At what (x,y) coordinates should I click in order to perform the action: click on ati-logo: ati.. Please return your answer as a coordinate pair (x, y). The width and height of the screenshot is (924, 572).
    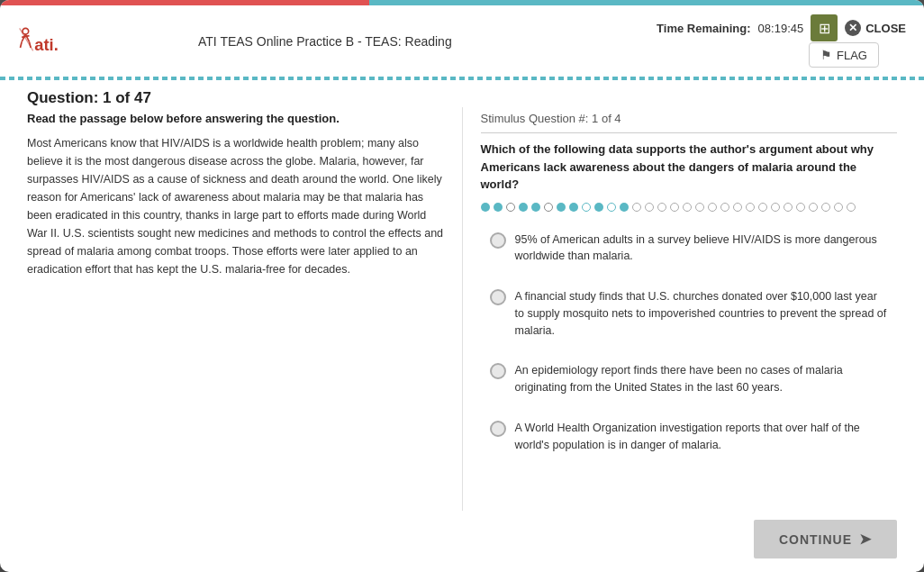
    Looking at the image, I should click on (41, 41).